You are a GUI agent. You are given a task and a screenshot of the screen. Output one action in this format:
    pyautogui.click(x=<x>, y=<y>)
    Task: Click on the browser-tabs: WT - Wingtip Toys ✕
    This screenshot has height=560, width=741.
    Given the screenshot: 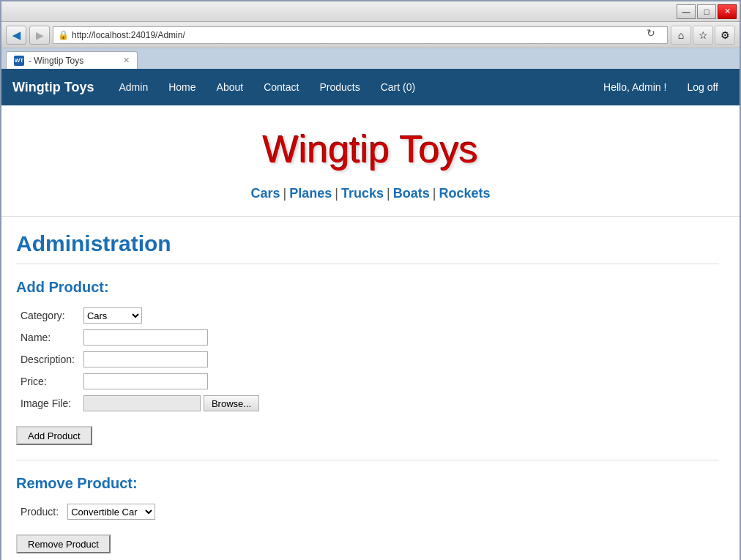 What is the action you would take?
    pyautogui.click(x=370, y=59)
    